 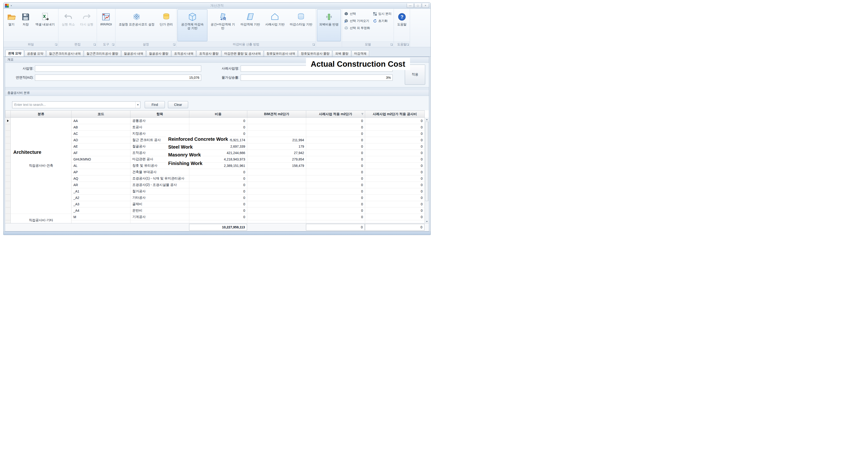 What do you see at coordinates (160, 127) in the screenshot?
I see `cell-item: 토공사` at bounding box center [160, 127].